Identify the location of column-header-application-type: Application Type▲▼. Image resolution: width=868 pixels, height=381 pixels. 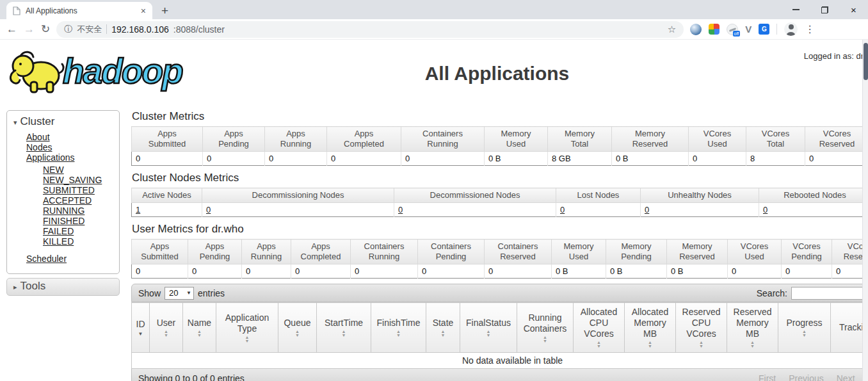
(247, 328).